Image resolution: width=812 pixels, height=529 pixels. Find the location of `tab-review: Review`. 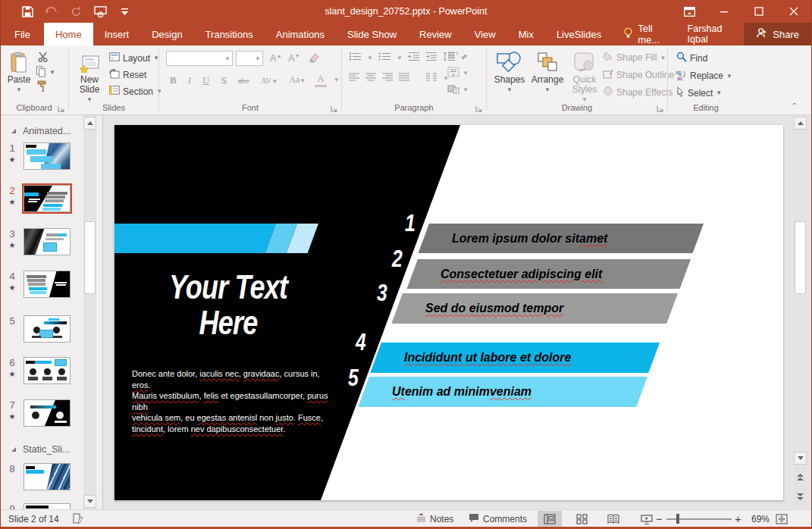

tab-review: Review is located at coordinates (435, 34).